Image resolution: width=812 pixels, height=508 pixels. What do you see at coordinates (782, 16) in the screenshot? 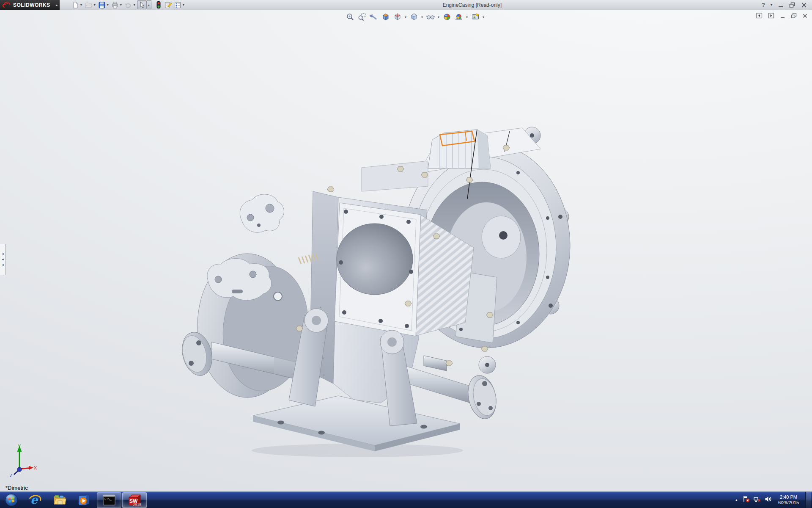
I see `doc-minimize-icon` at bounding box center [782, 16].